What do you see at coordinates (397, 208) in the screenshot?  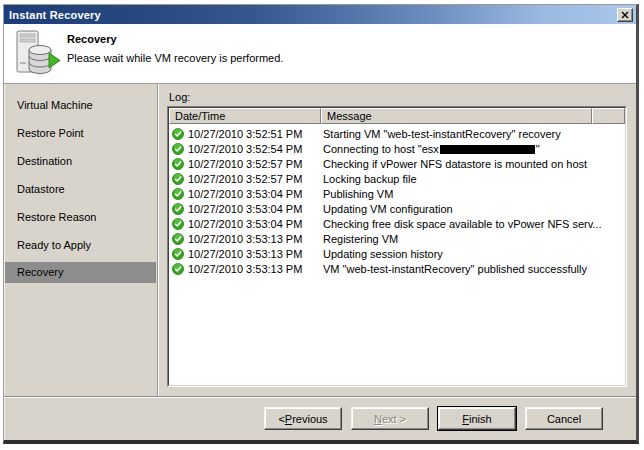 I see `log-row: 10/27/2010 3:53:04 PMUpdating VM configu…` at bounding box center [397, 208].